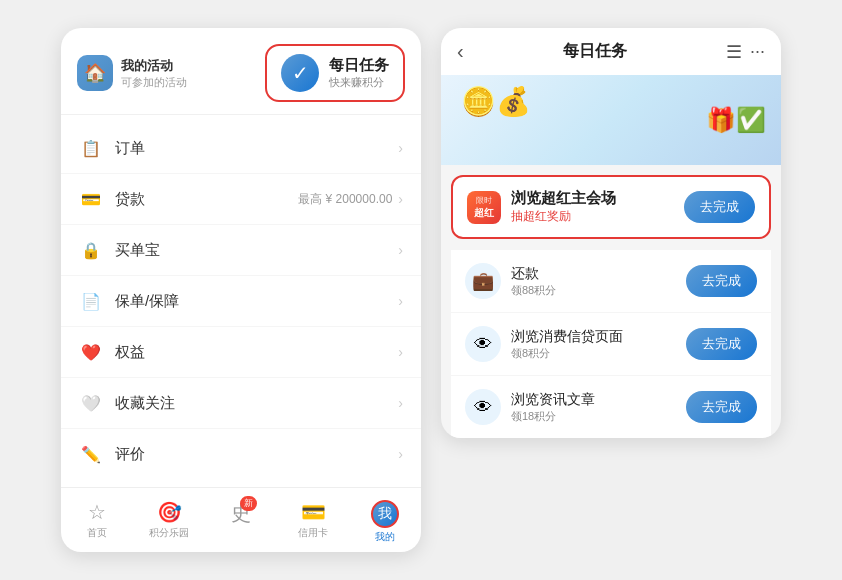 Image resolution: width=842 pixels, height=580 pixels. What do you see at coordinates (256, 148) in the screenshot?
I see `orders-label: 订单` at bounding box center [256, 148].